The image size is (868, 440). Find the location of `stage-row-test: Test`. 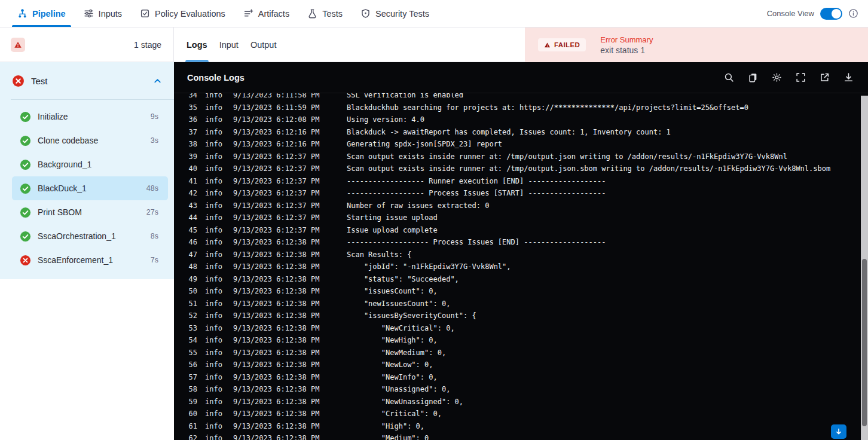

stage-row-test: Test is located at coordinates (87, 81).